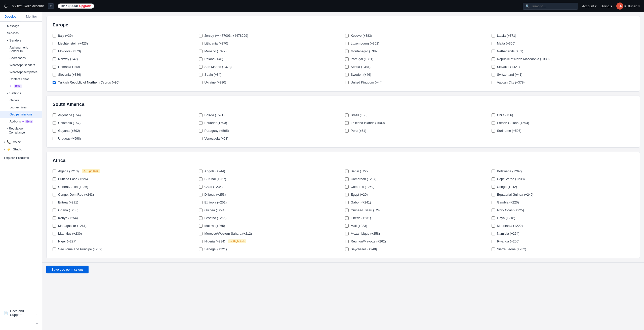 The image size is (644, 330). Describe the element at coordinates (347, 51) in the screenshot. I see `country-montenegro-checkbox` at that location.